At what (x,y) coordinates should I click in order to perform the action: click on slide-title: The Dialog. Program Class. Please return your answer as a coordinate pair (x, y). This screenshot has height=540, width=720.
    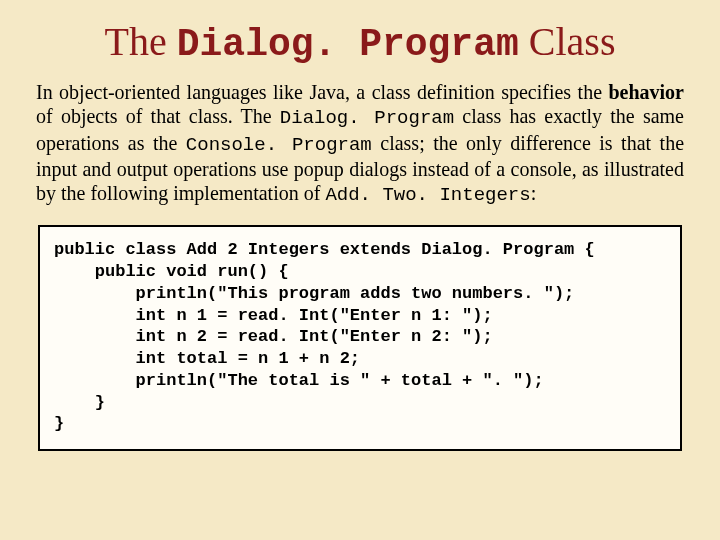
    Looking at the image, I should click on (360, 42).